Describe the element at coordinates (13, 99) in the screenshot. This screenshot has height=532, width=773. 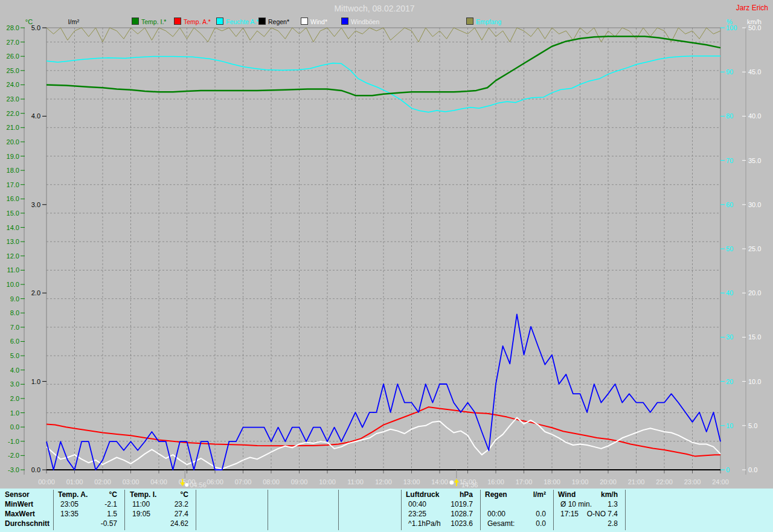
I see `axis-tick-label: 23.0` at that location.